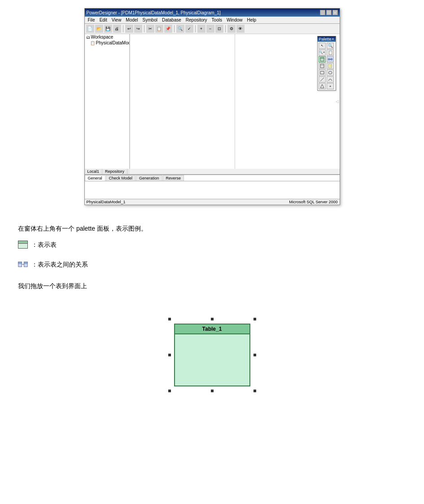 This screenshot has height=504, width=424. Describe the element at coordinates (212, 286) in the screenshot. I see `desc-line-2: 我们拖放一个表到界面上` at that location.